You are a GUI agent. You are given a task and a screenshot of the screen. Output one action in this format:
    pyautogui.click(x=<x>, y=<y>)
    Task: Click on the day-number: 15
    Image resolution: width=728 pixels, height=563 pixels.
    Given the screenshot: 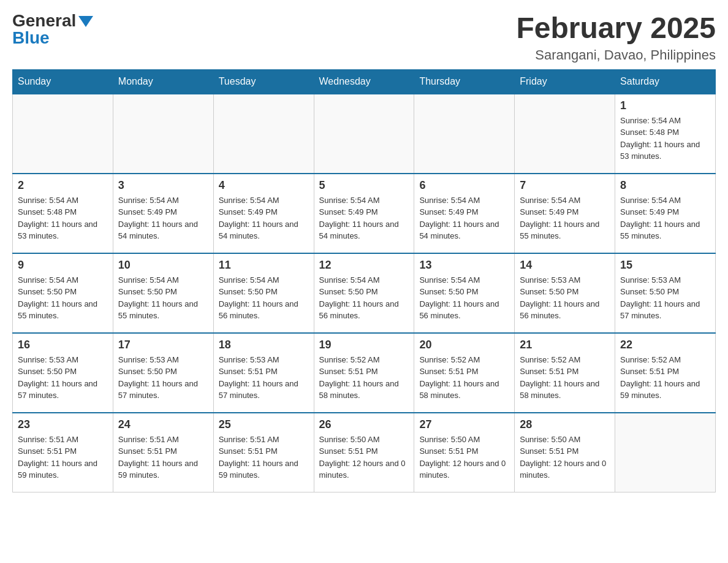 What is the action you would take?
    pyautogui.click(x=665, y=265)
    